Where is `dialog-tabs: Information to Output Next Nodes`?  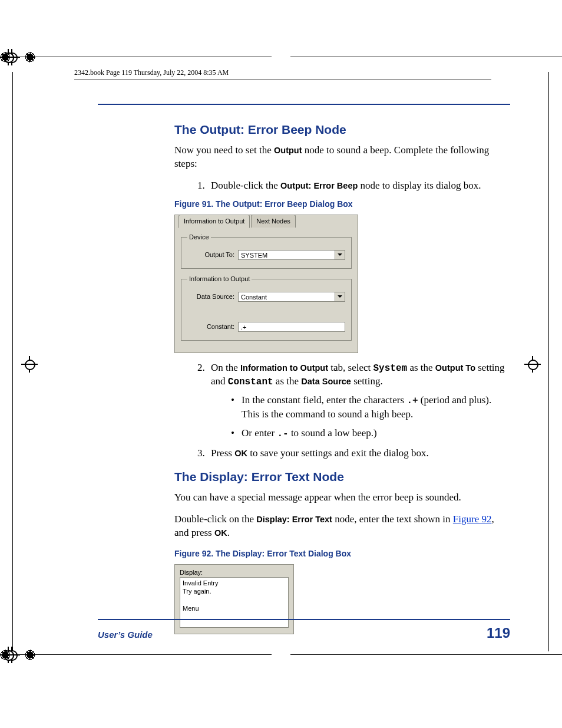 dialog-tabs: Information to Output Next Nodes is located at coordinates (238, 221).